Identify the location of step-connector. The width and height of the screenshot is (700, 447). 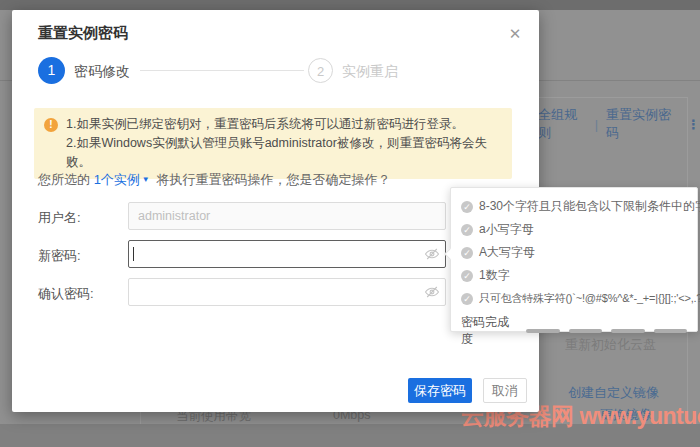
(222, 70).